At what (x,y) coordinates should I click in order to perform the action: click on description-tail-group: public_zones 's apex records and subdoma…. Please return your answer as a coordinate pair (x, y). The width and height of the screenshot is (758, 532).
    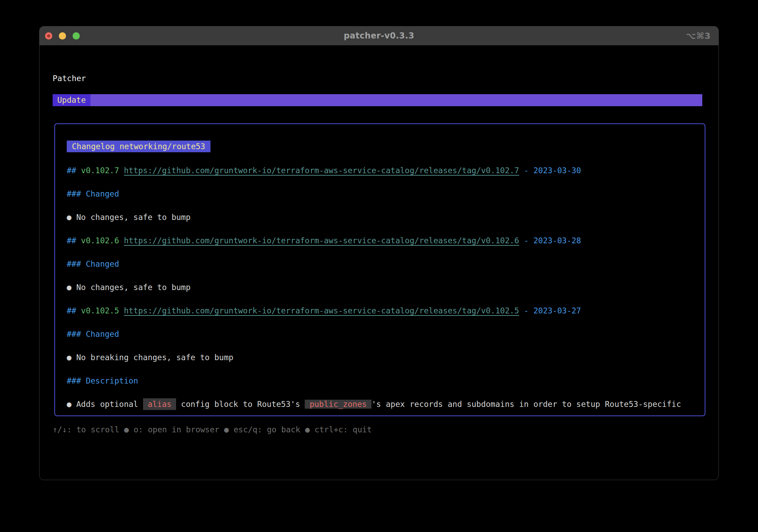
    Looking at the image, I should click on (493, 404).